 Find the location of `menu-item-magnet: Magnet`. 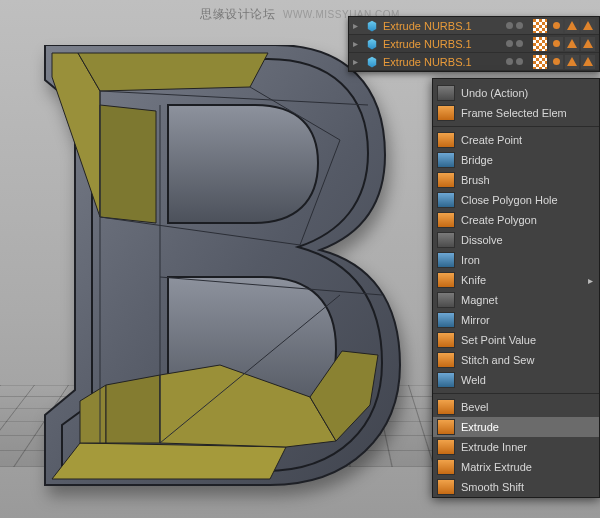

menu-item-magnet: Magnet is located at coordinates (516, 300).